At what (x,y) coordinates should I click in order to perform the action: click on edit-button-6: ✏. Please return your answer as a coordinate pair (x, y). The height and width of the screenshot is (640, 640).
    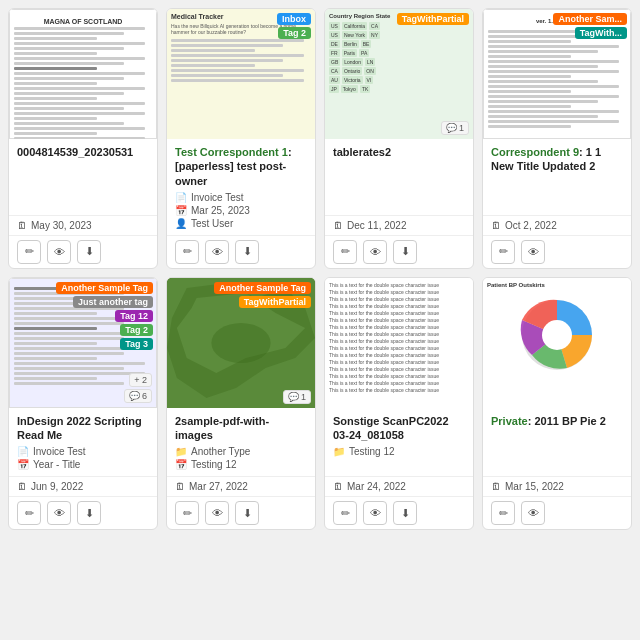
    Looking at the image, I should click on (187, 513).